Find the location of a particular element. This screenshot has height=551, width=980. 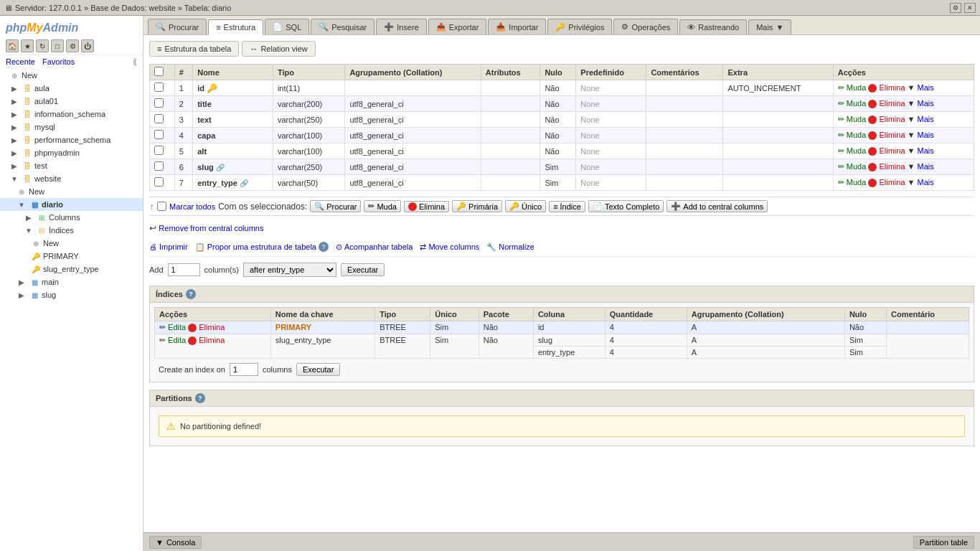

sidebar-item-main: ▶ ▦ main is located at coordinates (72, 282).